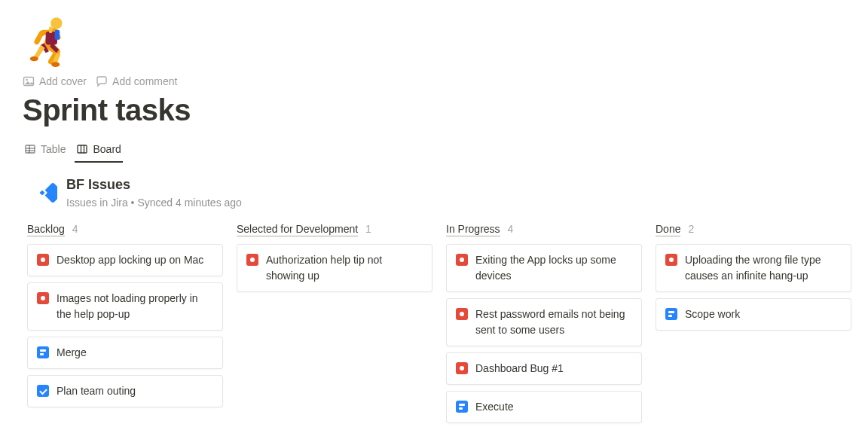 This screenshot has height=436, width=868. Describe the element at coordinates (544, 325) in the screenshot. I see `board-column: In Progress4Exiting the App locks up som…` at that location.